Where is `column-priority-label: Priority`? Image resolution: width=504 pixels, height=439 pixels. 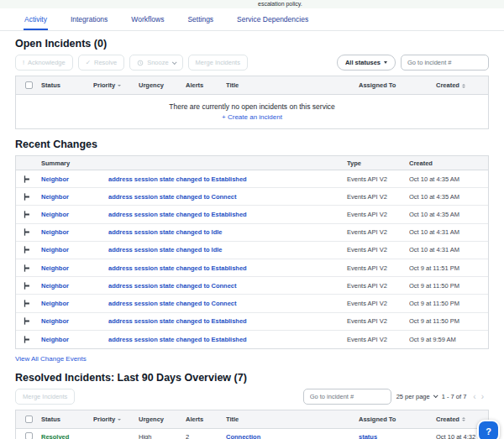
column-priority-label: Priority is located at coordinates (104, 86).